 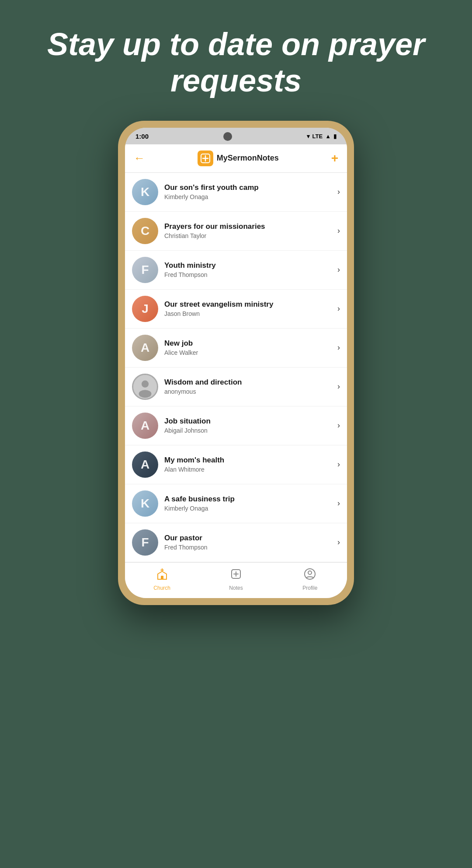 I want to click on hero-title: Stay up to date on prayer requests, so click(x=236, y=60).